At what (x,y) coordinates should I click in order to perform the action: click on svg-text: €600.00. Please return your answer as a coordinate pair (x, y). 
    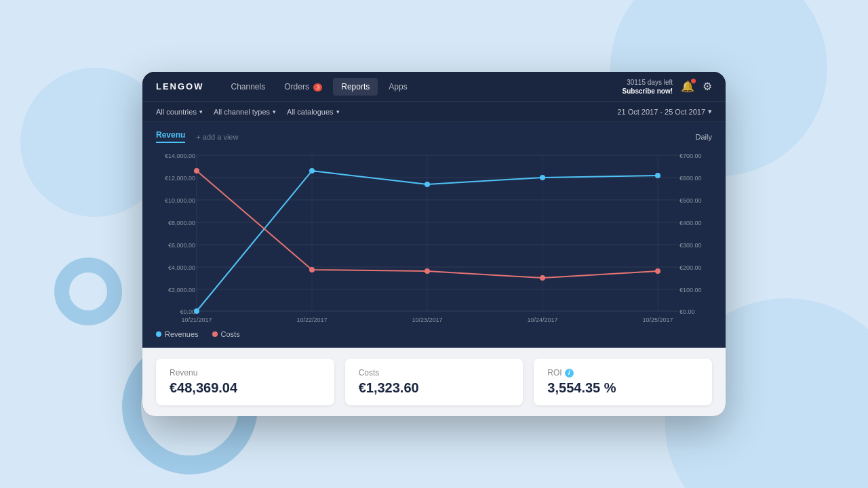
    Looking at the image, I should click on (690, 178).